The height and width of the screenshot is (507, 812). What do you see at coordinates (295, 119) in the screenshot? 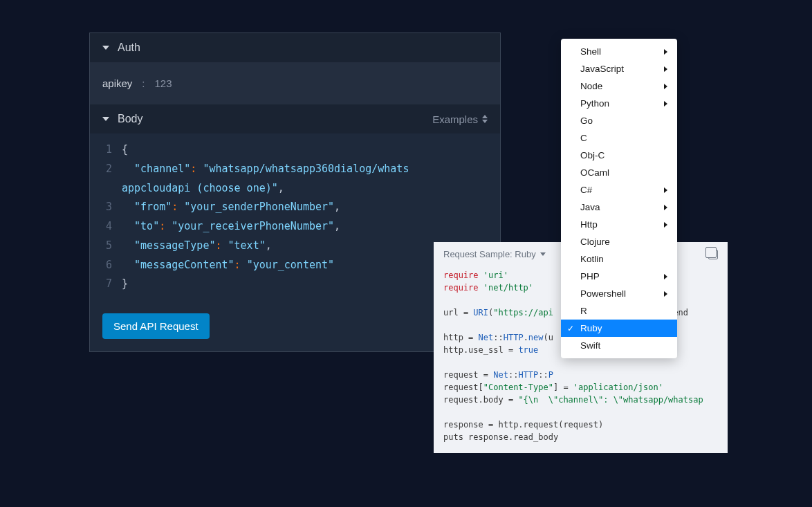
I see `body-section-header: Body Examples` at bounding box center [295, 119].